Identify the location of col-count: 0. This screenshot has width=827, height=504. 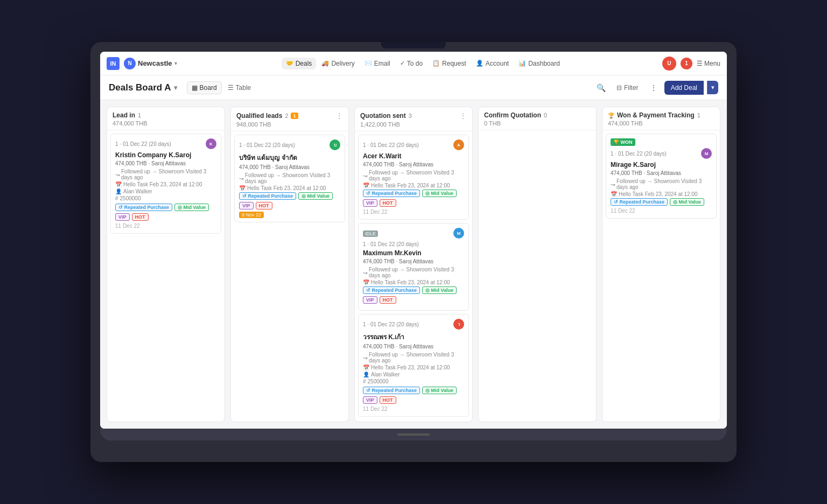
(545, 115).